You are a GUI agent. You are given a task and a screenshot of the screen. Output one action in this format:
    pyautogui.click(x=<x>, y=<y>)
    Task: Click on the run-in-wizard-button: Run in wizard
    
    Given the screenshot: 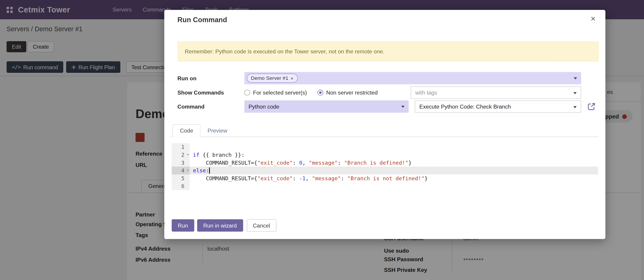 What is the action you would take?
    pyautogui.click(x=220, y=225)
    